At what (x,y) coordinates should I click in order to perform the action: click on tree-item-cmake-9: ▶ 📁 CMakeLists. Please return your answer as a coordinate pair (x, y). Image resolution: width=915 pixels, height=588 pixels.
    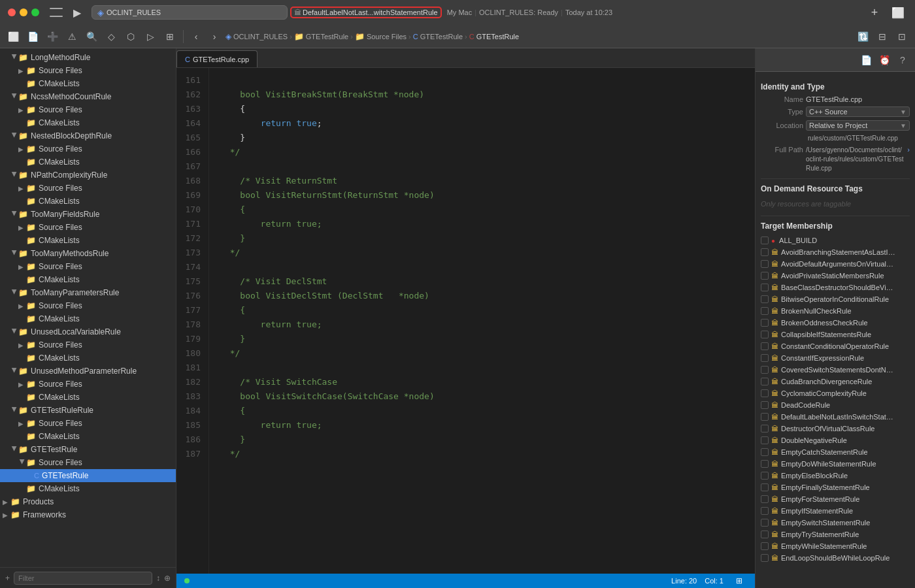
    Looking at the image, I should click on (88, 397).